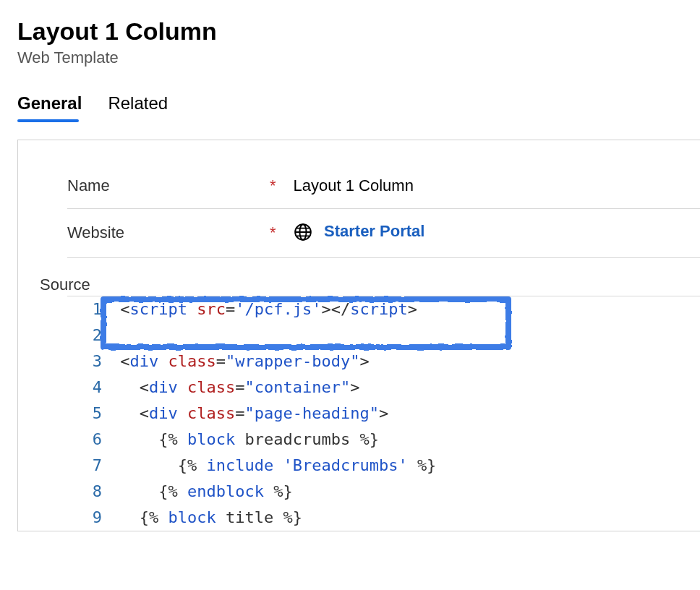  What do you see at coordinates (383, 234) in the screenshot?
I see `website-row: Website * Starter Portal` at bounding box center [383, 234].